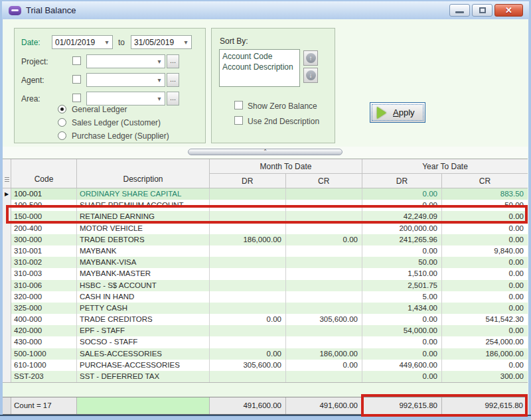  Describe the element at coordinates (485, 181) in the screenshot. I see `column-header-ytd-cr: CR` at that location.